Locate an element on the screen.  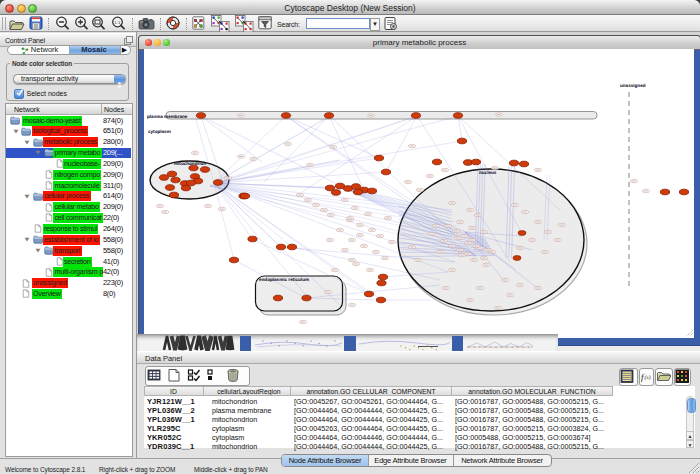
svg-text: cytoplasm is located at coordinates (160, 132).